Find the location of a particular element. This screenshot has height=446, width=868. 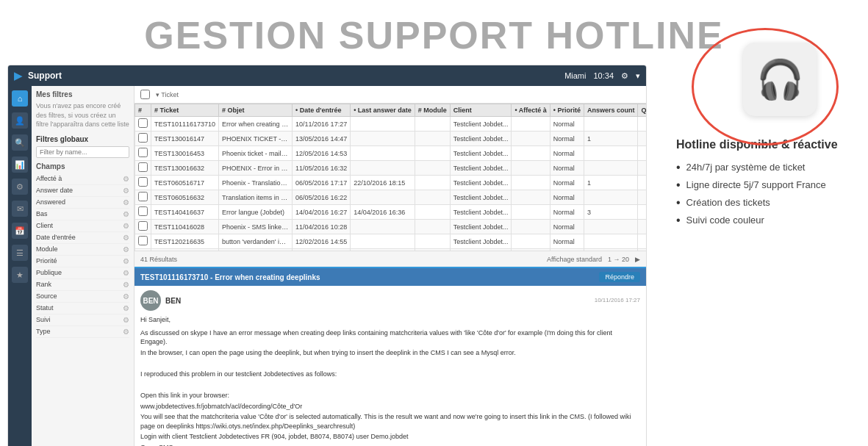

sidebar-icon-calendar: 📅 is located at coordinates (20, 231).